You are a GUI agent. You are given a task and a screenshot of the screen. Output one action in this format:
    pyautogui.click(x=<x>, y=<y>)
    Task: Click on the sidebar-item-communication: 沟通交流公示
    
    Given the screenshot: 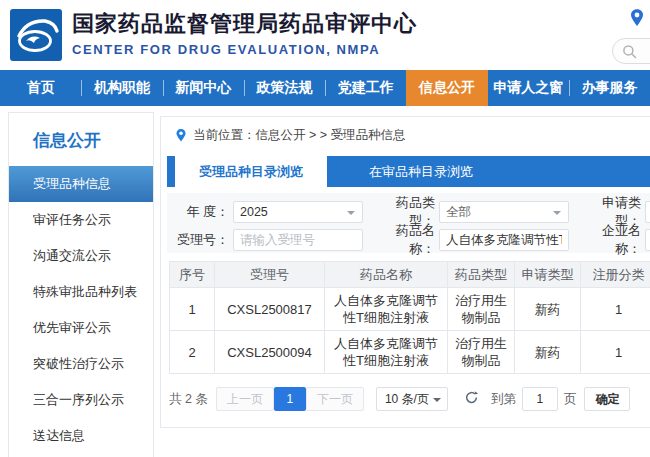 What is the action you would take?
    pyautogui.click(x=81, y=256)
    